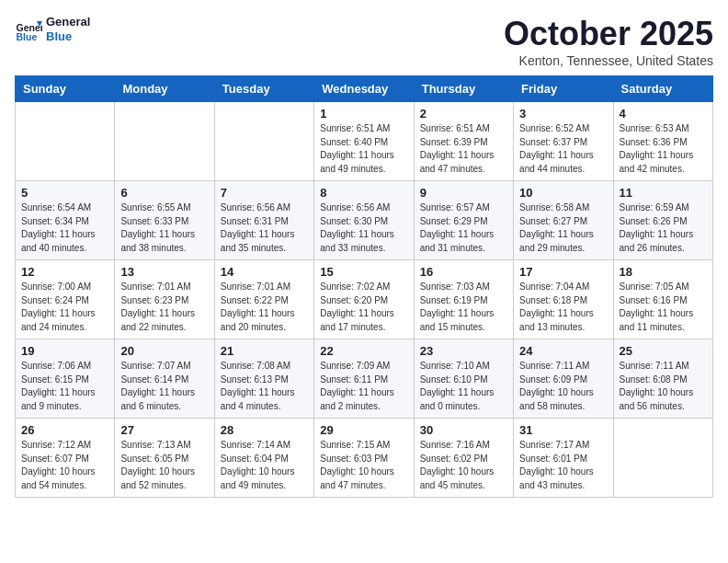 The width and height of the screenshot is (728, 563). Describe the element at coordinates (164, 307) in the screenshot. I see `day-info: Sunrise: 7:01 AM Sunset: 6:23 PM Dayligh…` at that location.